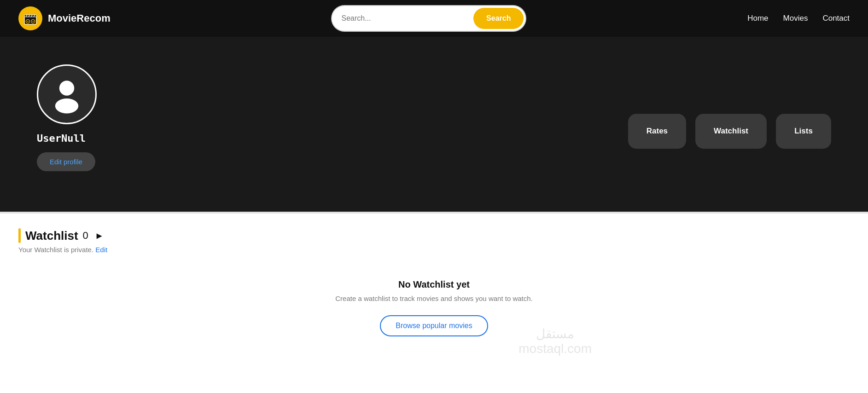 This screenshot has width=868, height=393. Describe the element at coordinates (67, 118) in the screenshot. I see `profile-left: UserNull Edit profile` at that location.